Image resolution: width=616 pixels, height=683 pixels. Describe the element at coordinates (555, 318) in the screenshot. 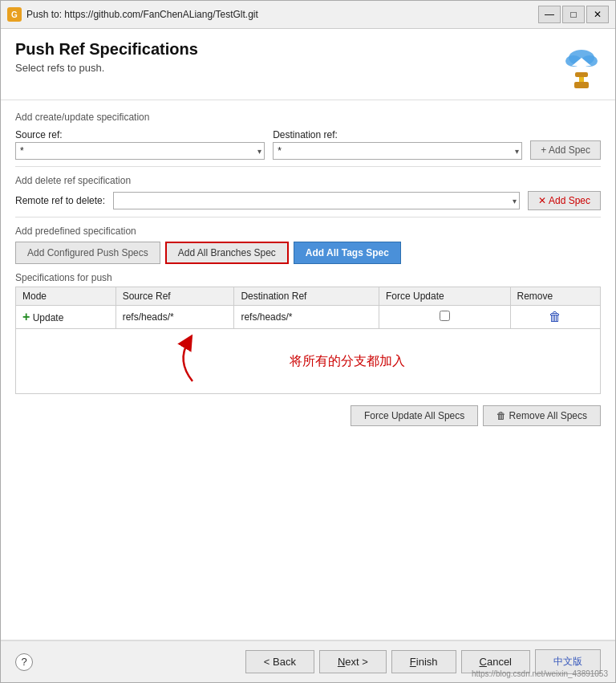

I see `cell-remove: 🗑` at that location.